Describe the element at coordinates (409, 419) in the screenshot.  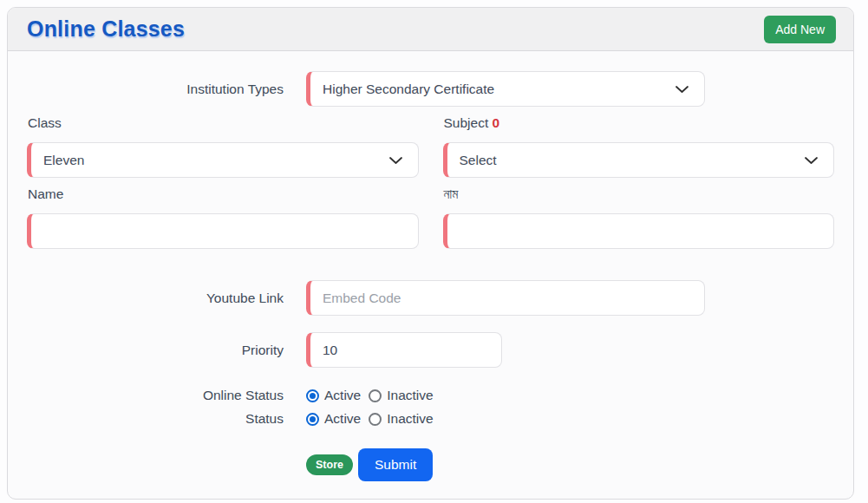
I see `status-inactive-label: Inactive` at that location.